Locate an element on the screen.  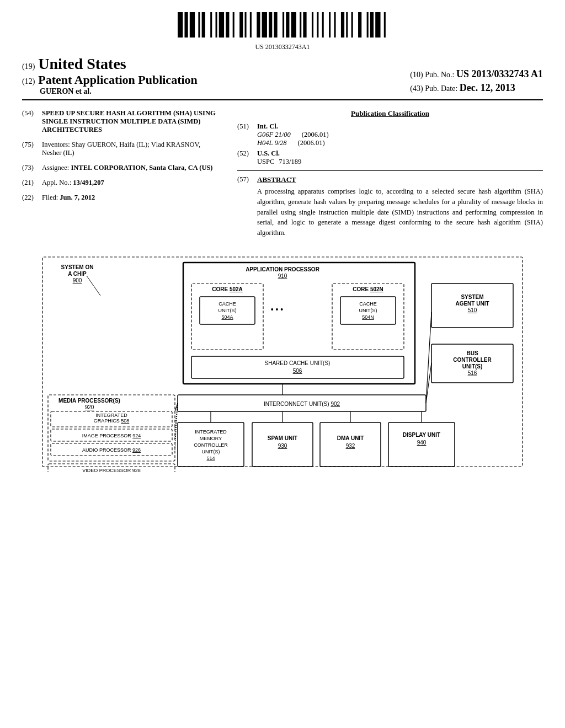
soc-arrow is located at coordinates (94, 286).